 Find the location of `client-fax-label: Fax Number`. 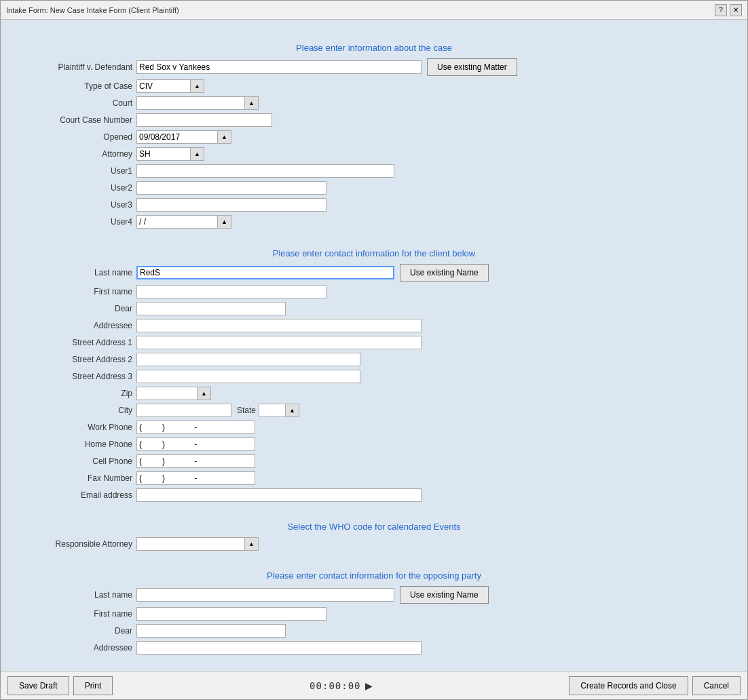

client-fax-label: Fax Number is located at coordinates (75, 478).